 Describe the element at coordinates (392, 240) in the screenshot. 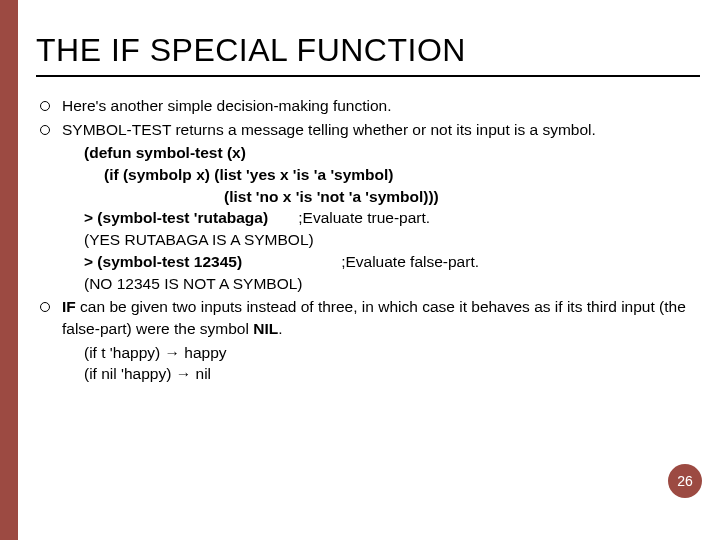

I see `code-line: (YES RUTABAGA IS A SYMBOL)` at that location.